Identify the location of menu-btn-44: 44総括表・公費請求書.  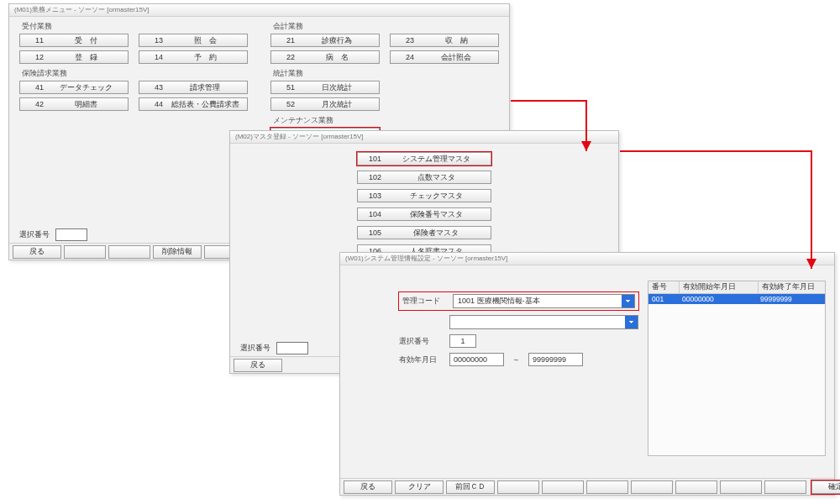
(193, 104).